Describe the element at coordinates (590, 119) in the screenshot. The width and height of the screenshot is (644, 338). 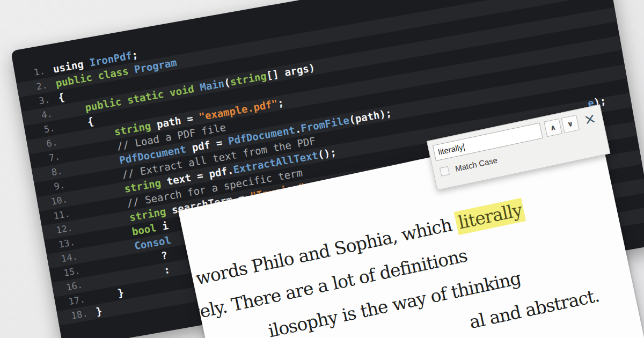
I see `close-icon: ×` at that location.